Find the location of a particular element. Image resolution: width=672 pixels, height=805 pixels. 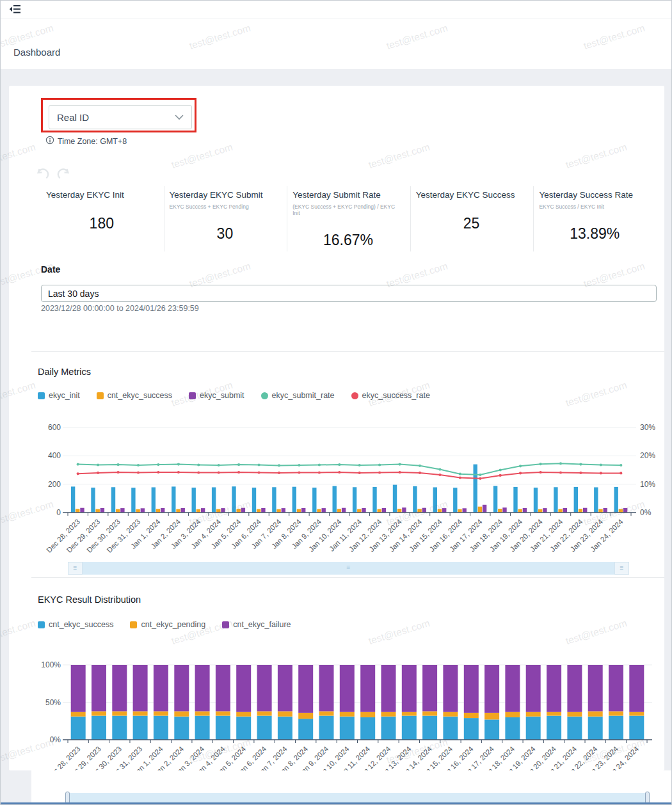

stat-subtitle: EKYC Success + EKYC Pending is located at coordinates (225, 207).